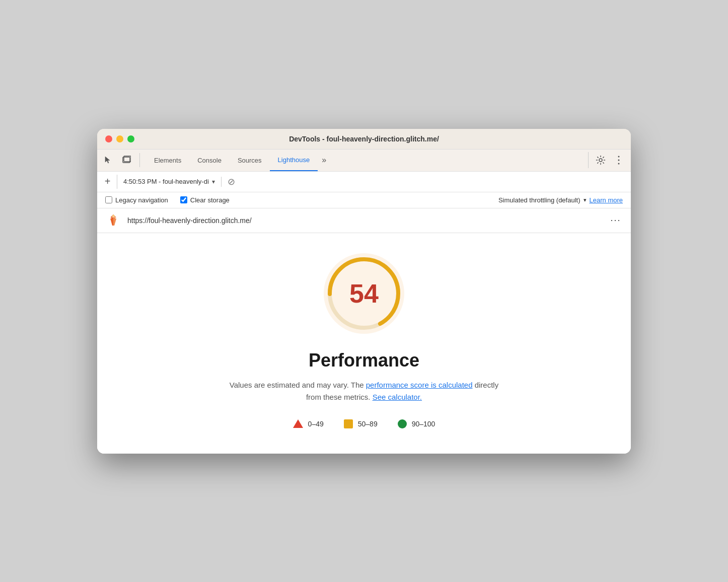 This screenshot has width=728, height=582. What do you see at coordinates (108, 160) in the screenshot?
I see `cursor-icon-button` at bounding box center [108, 160].